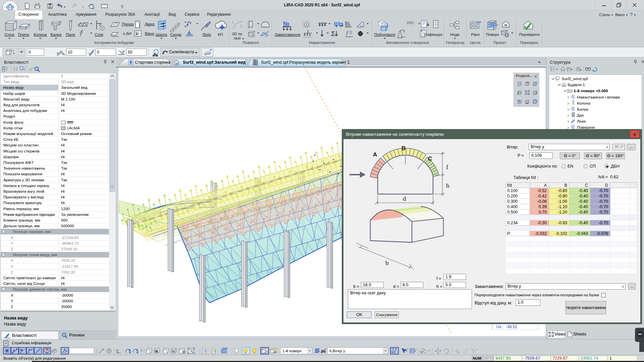 The image size is (644, 362). What do you see at coordinates (129, 350) in the screenshot?
I see `svg-text: X` at bounding box center [129, 350].